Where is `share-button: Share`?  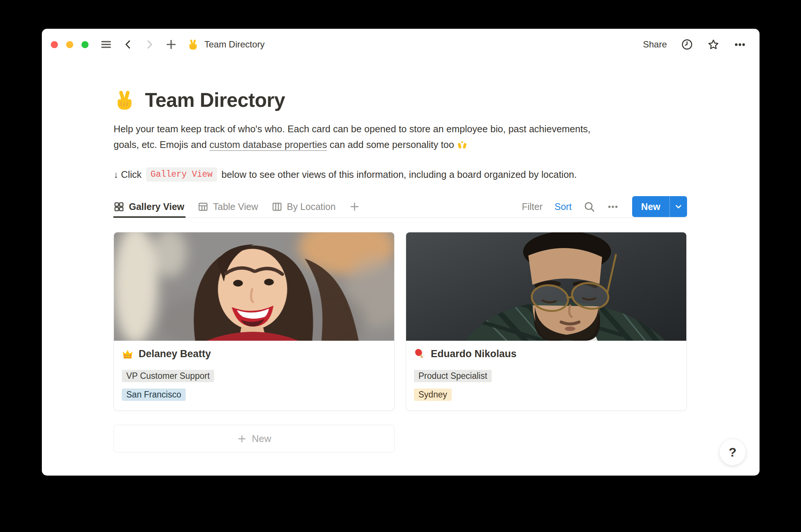
share-button: Share is located at coordinates (655, 44).